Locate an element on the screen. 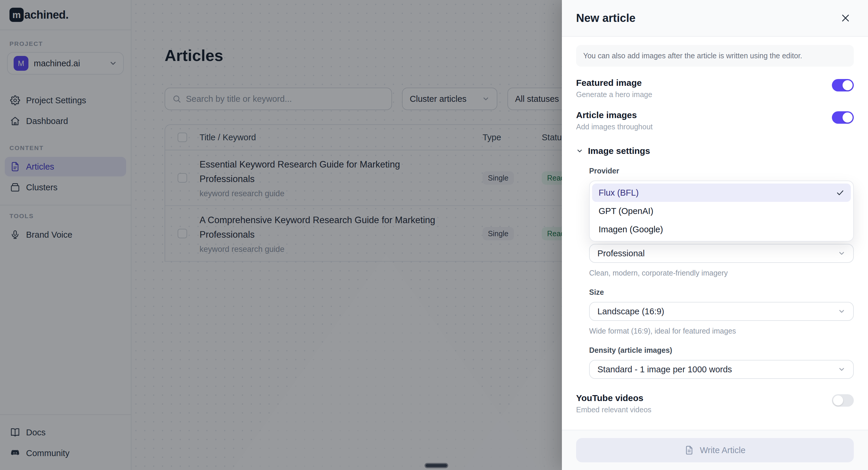 This screenshot has width=868, height=470. size-select-value: Landscape (16:9) is located at coordinates (718, 311).